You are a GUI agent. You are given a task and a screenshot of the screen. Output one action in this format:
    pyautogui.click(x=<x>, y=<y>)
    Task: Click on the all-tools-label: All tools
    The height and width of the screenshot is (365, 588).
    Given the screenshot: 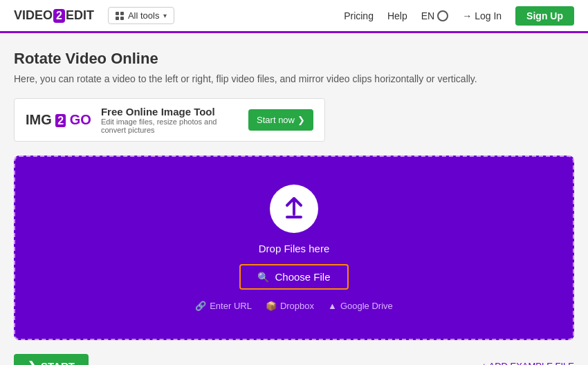 What is the action you would take?
    pyautogui.click(x=144, y=15)
    